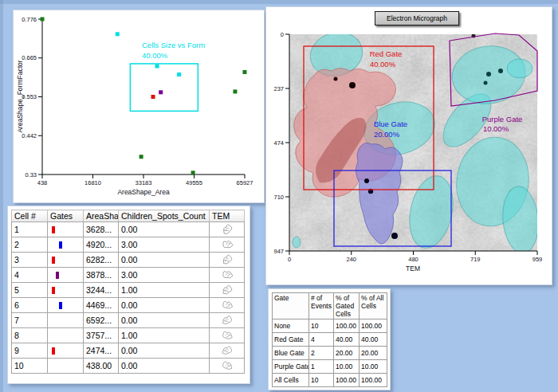  I want to click on cell-table-column-header: Cell #, so click(30, 217).